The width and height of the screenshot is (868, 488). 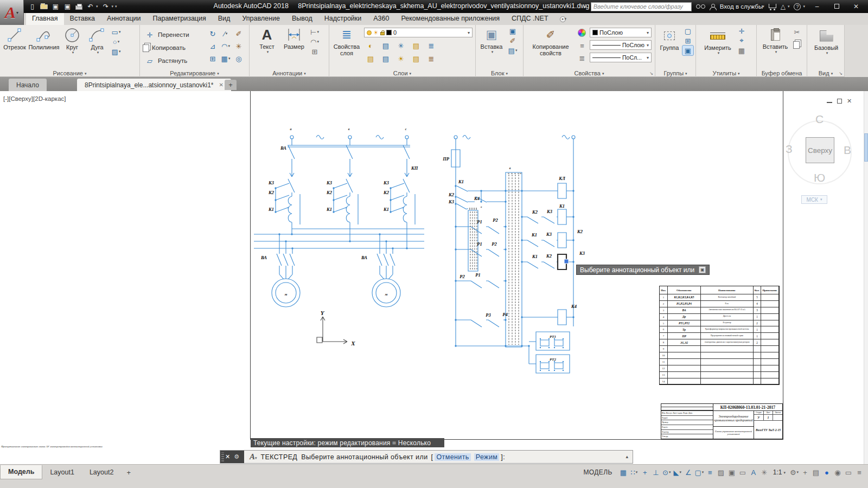 What do you see at coordinates (837, 7) in the screenshot?
I see `restore-button` at bounding box center [837, 7].